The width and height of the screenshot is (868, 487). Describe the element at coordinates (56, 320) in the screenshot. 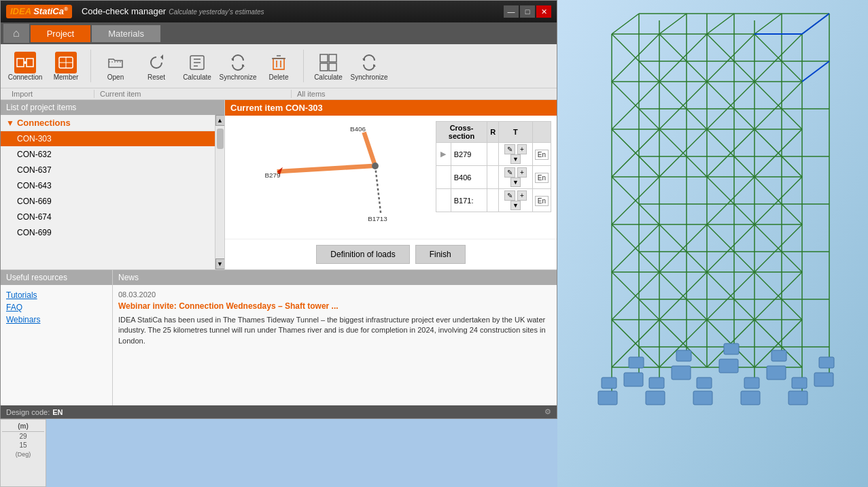

I see `webinars-link: Webinars` at that location.